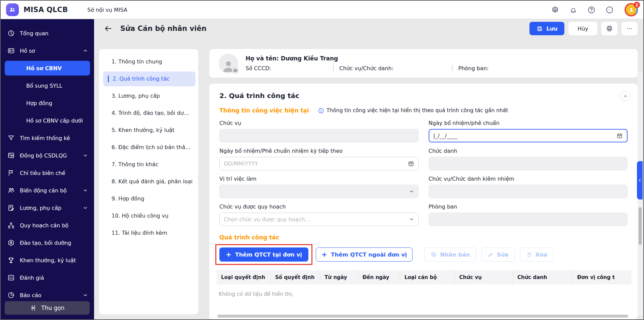 Image resolution: width=644 pixels, height=320 pixels. Describe the element at coordinates (47, 308) in the screenshot. I see `sidebar-collapse-button: Thu gọn` at that location.